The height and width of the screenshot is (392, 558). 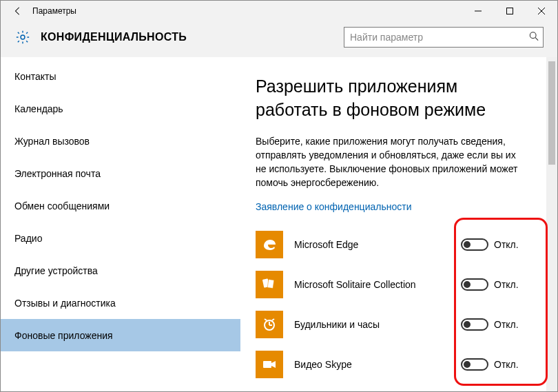 I want to click on edge-icon, so click(x=269, y=245).